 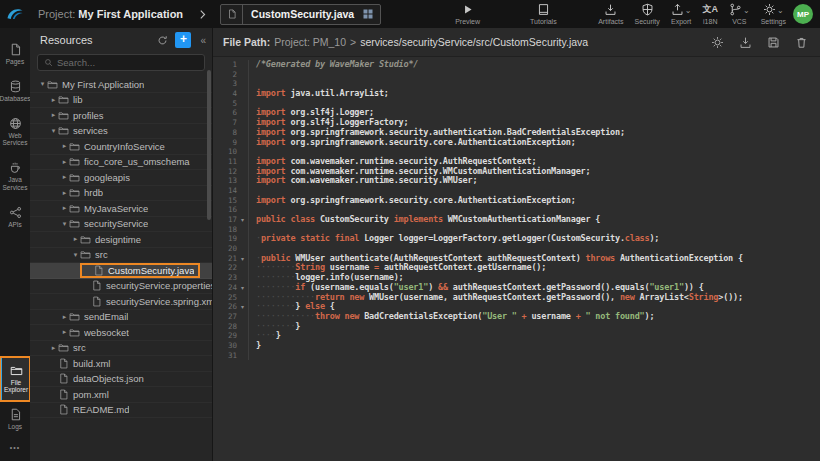 What do you see at coordinates (300, 14) in the screenshot?
I see `open-file-tab: CustomSecurity.java` at bounding box center [300, 14].